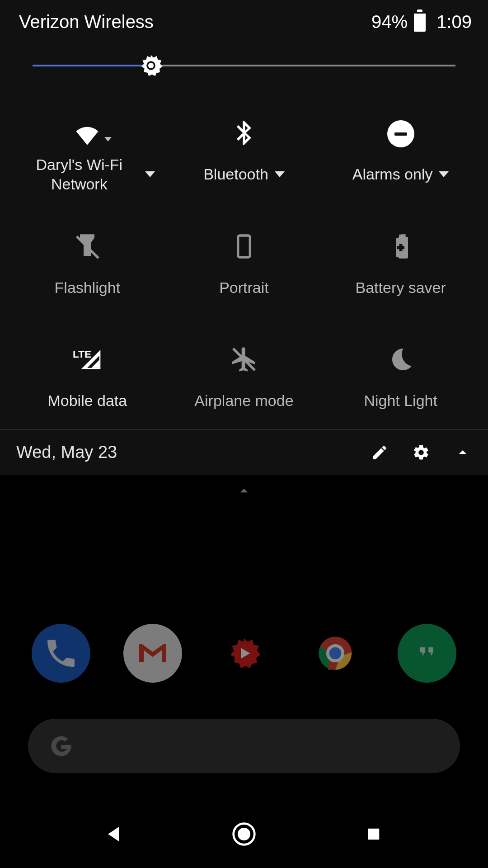  I want to click on brightness-thumb, so click(151, 66).